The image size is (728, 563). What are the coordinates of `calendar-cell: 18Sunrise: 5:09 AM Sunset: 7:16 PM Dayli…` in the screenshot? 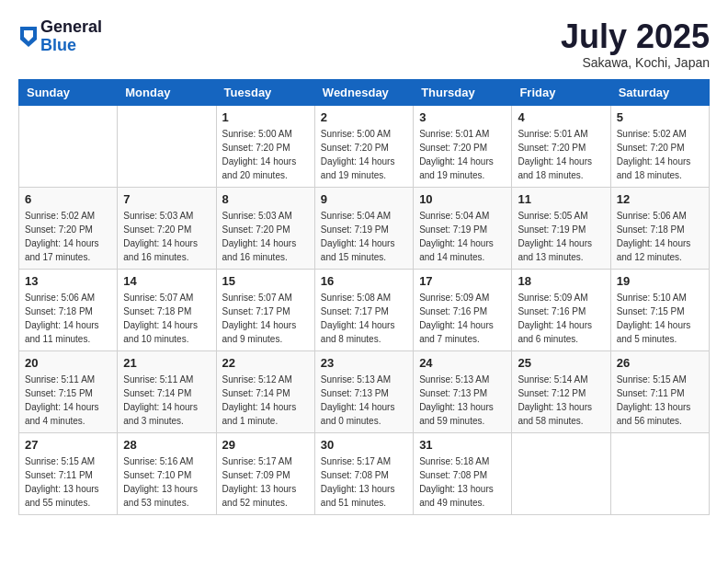 It's located at (561, 309).